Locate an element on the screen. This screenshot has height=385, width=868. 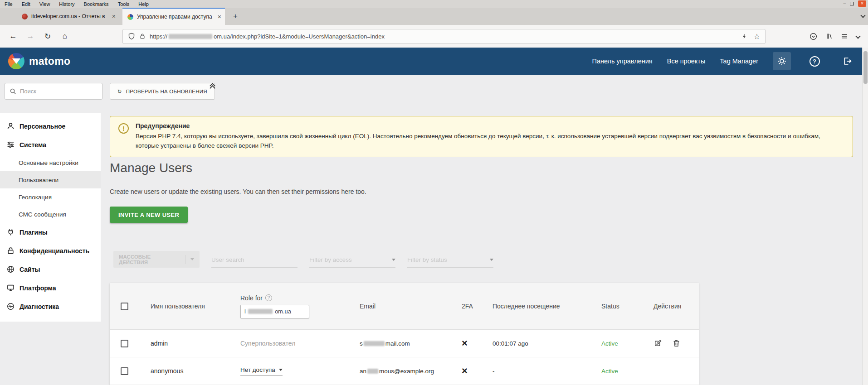
menu-history: History is located at coordinates (67, 4).